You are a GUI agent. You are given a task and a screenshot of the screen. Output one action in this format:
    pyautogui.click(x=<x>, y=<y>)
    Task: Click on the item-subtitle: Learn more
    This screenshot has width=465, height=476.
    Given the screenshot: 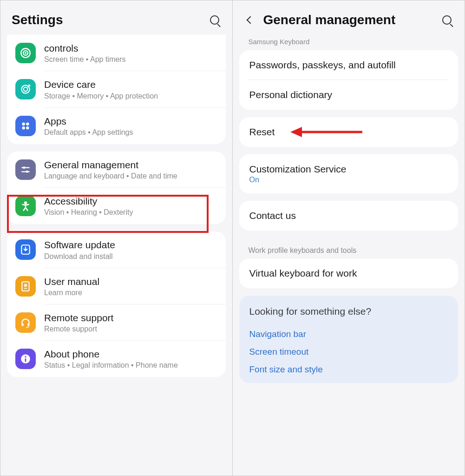 What is the action you would take?
    pyautogui.click(x=130, y=293)
    